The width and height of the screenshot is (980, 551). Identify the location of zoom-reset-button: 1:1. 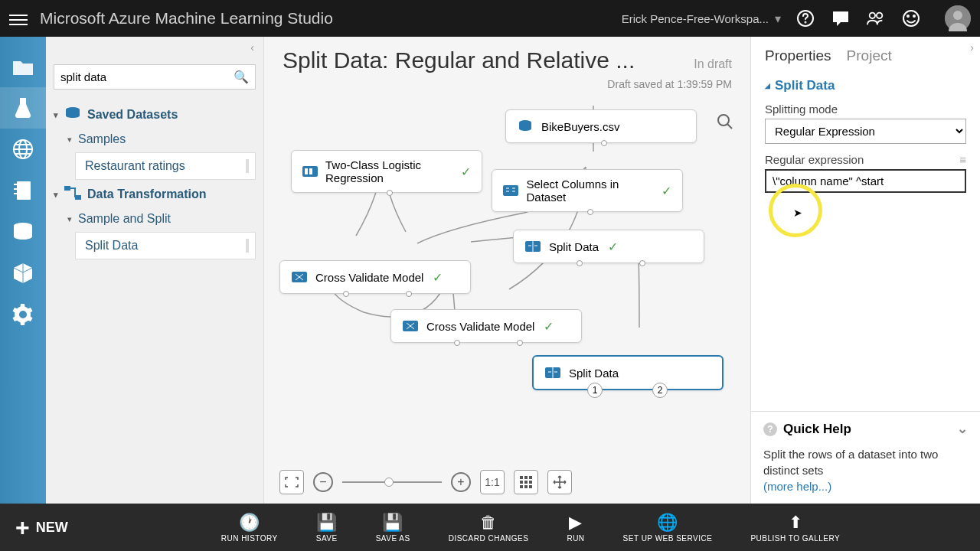
(492, 482).